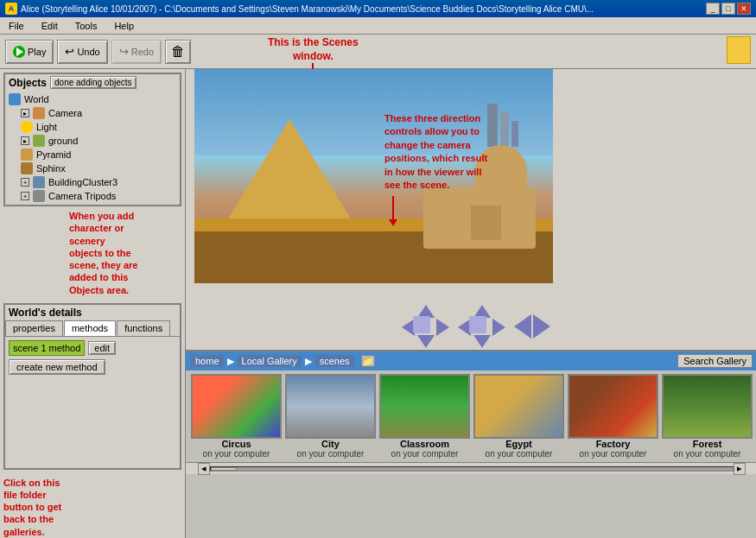 The image size is (756, 538). Describe the element at coordinates (143, 52) in the screenshot. I see `redo-label: Redo` at that location.